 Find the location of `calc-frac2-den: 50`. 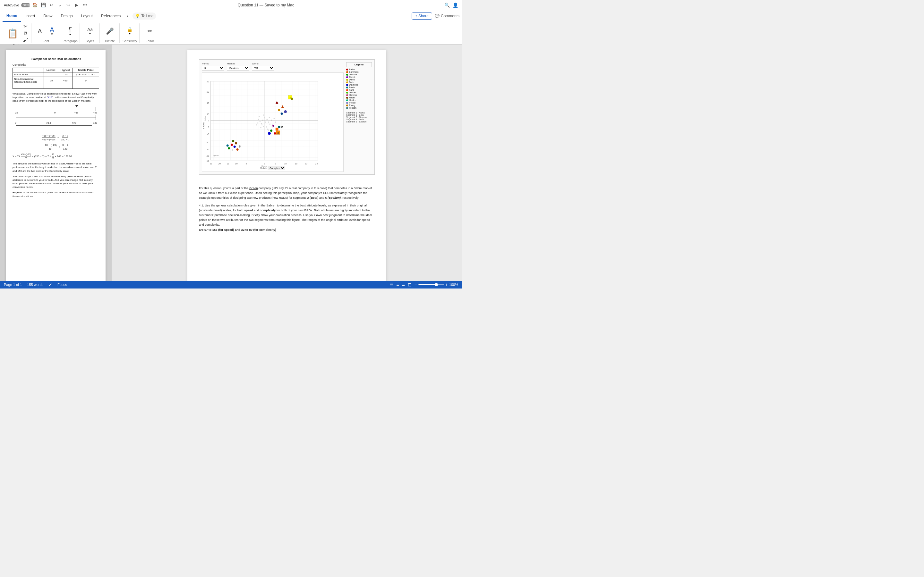

calc-frac2-den: 50 is located at coordinates (53, 158).